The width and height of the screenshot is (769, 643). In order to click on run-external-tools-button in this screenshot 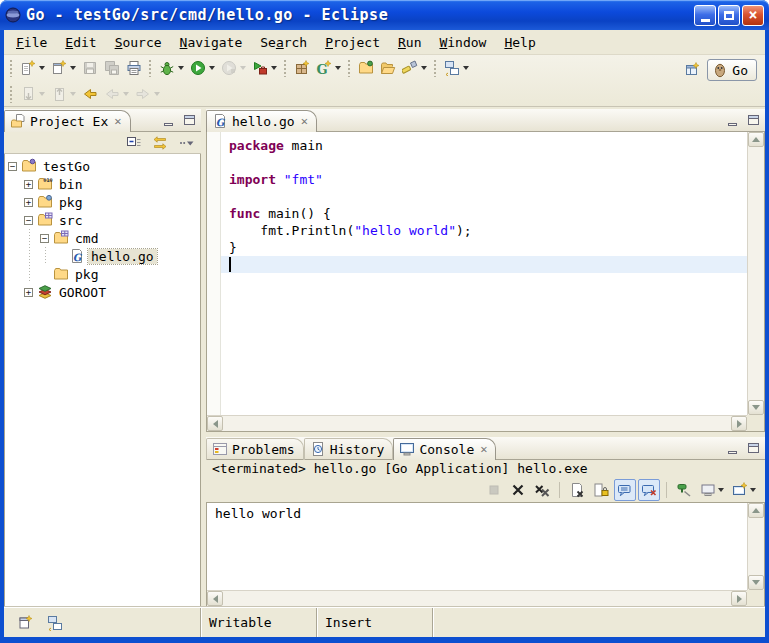, I will do `click(264, 68)`.